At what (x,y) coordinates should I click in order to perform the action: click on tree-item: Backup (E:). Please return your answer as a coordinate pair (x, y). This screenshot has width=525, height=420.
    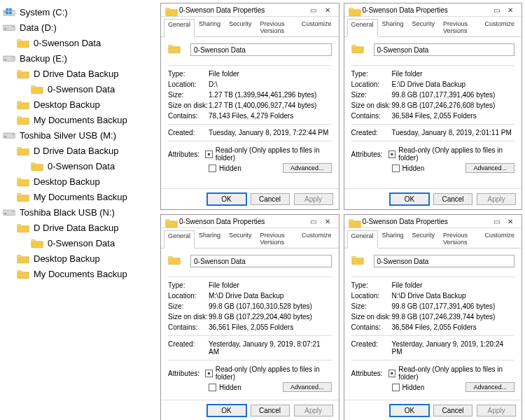
    Looking at the image, I should click on (78, 58).